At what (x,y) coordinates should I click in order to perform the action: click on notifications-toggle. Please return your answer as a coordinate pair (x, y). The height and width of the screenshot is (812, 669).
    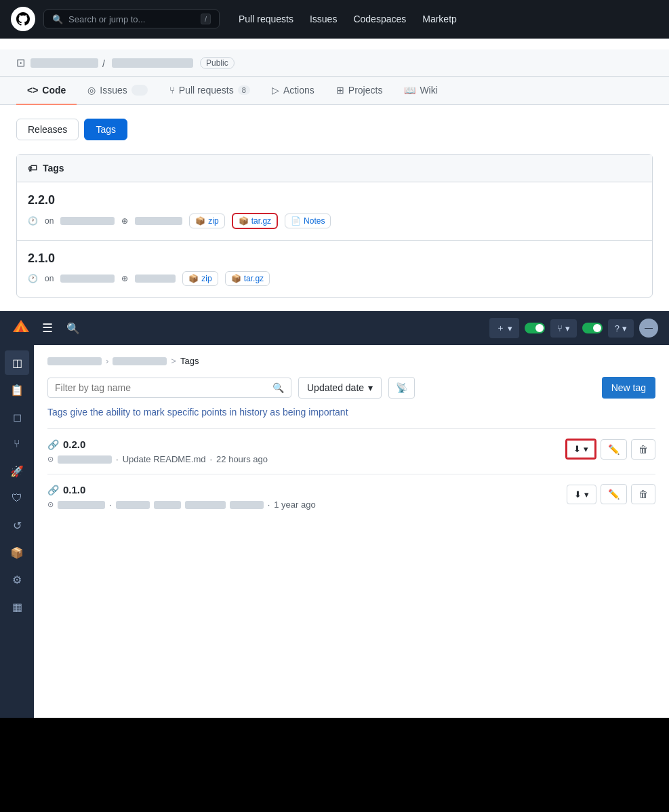
    Looking at the image, I should click on (592, 328).